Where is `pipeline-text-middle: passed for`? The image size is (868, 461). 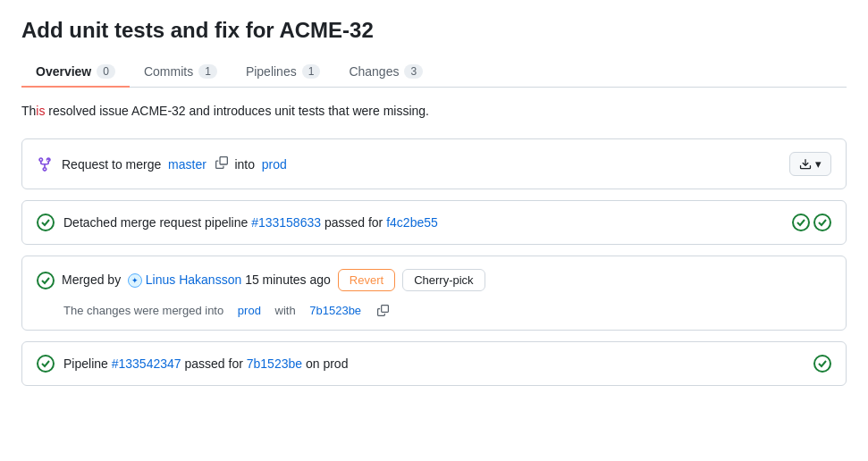
pipeline-text-middle: passed for is located at coordinates (354, 222).